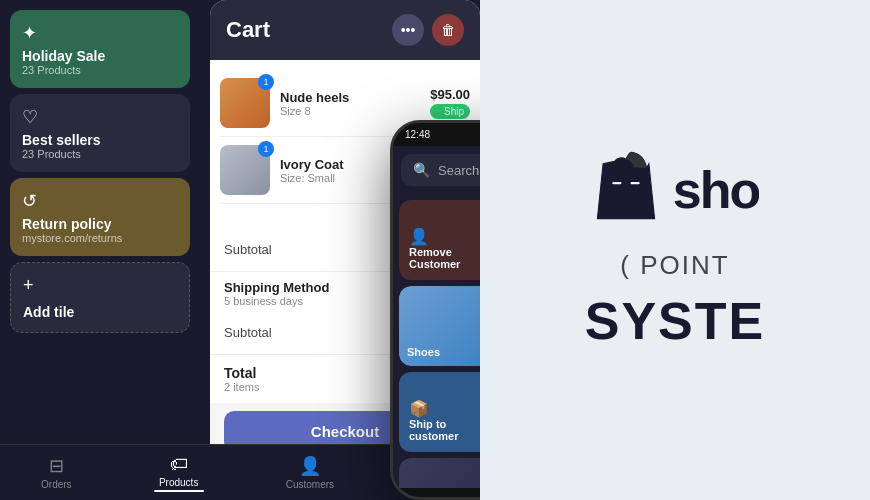  Describe the element at coordinates (100, 217) in the screenshot. I see `sidebar-tile-return-policy: ↺ Return policy mystore.com/returns` at that location.